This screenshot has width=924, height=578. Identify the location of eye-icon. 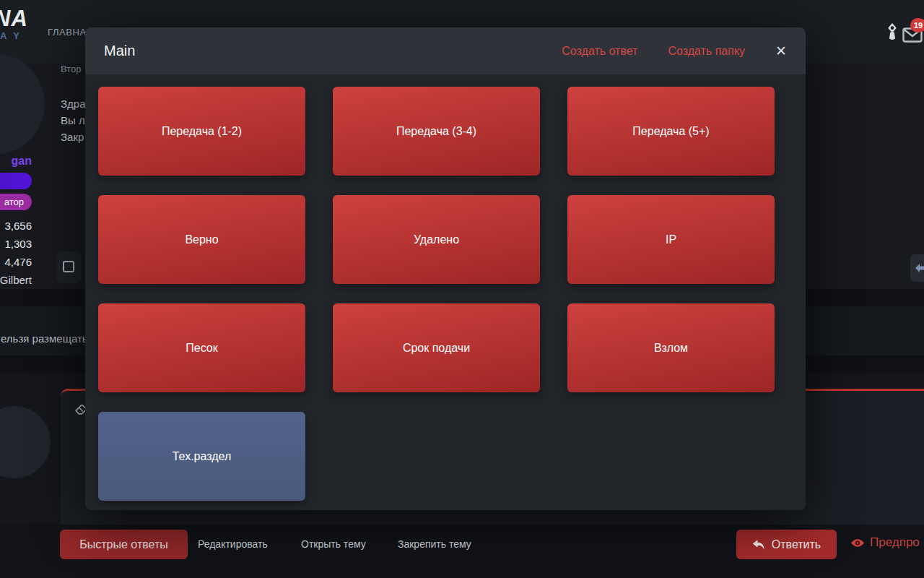
(858, 543).